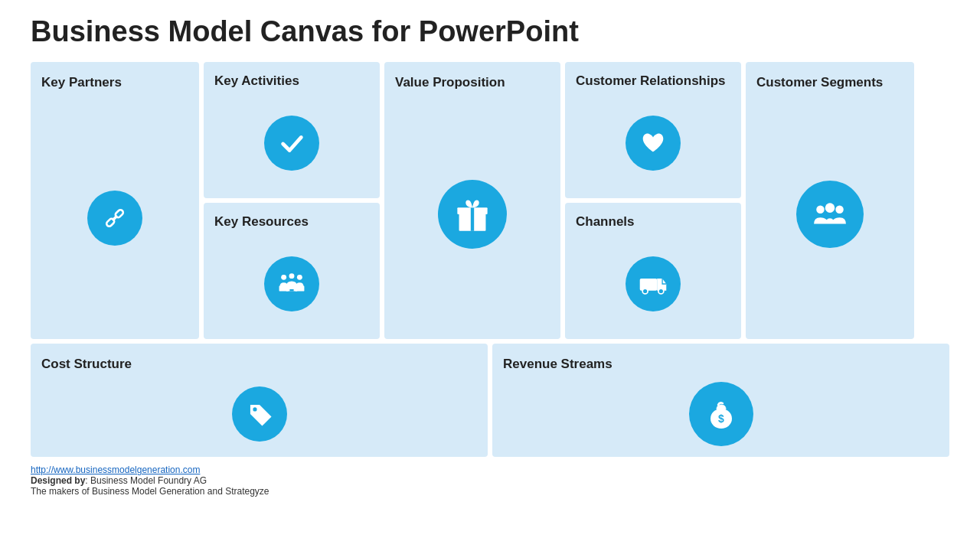  I want to click on money-bag-icon: $, so click(721, 414).